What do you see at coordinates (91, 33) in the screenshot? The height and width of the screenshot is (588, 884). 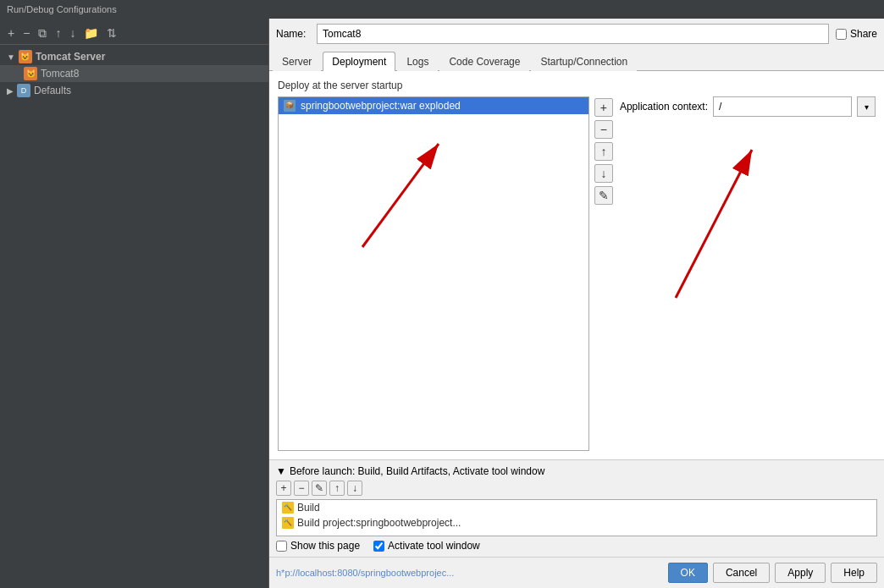 I see `folder-config-button: 📁` at bounding box center [91, 33].